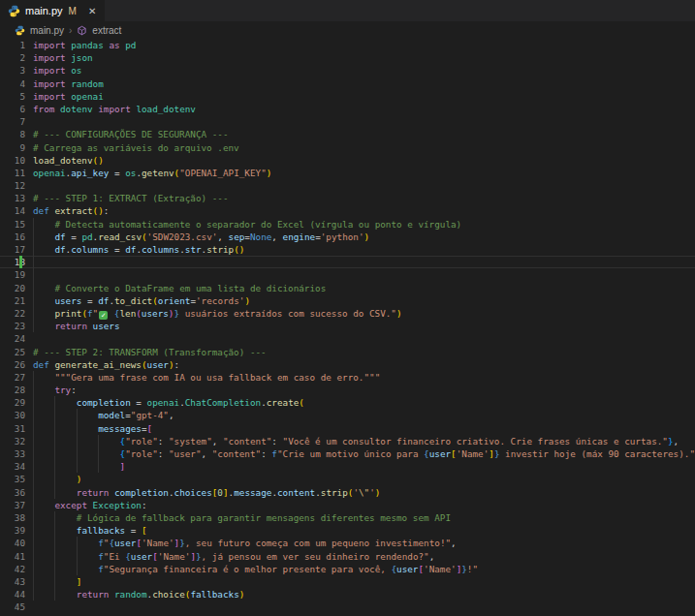 The height and width of the screenshot is (616, 695). Describe the element at coordinates (13, 581) in the screenshot. I see `line-number: 43` at that location.